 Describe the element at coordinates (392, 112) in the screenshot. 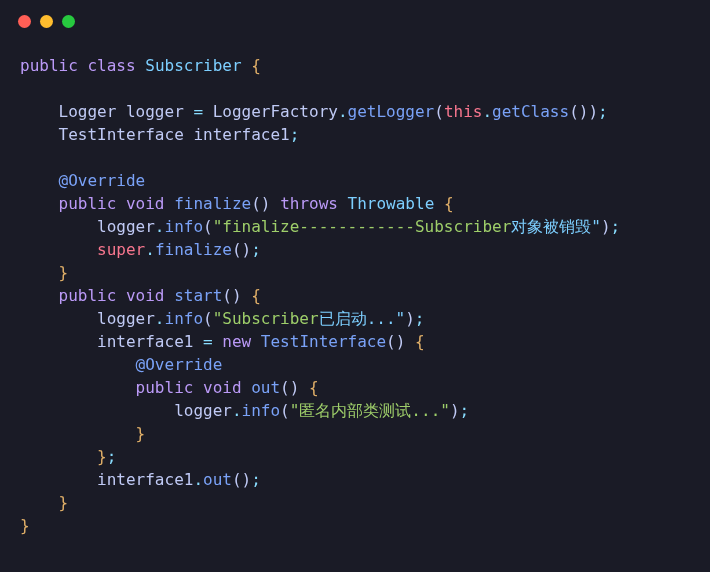

I see `method-call: getLogger` at that location.